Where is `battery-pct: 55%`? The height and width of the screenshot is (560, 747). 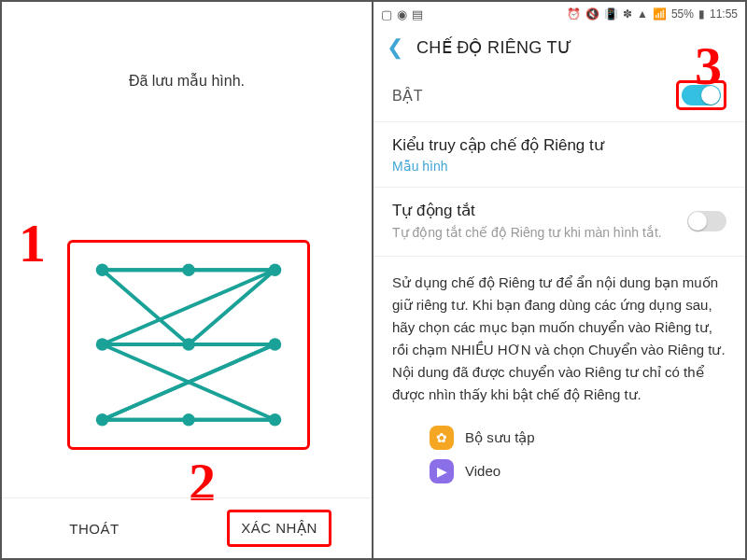 battery-pct: 55% is located at coordinates (683, 14).